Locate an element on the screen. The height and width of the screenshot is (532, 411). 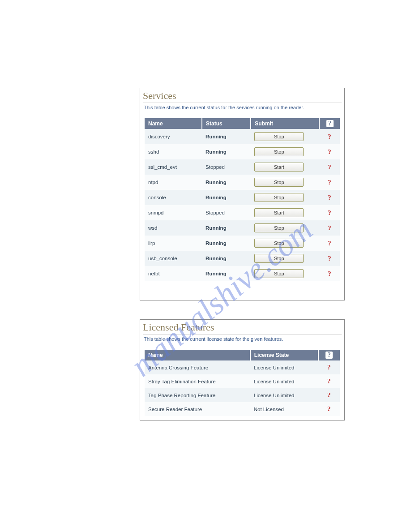
table-row: sshdRunningStop? is located at coordinates (242, 152).